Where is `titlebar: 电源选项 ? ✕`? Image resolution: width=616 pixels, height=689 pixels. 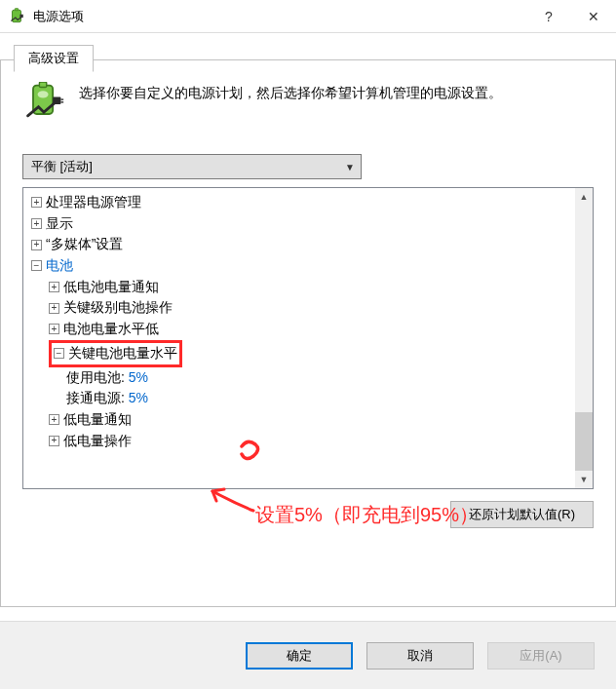
titlebar: 电源选项 ? ✕ is located at coordinates (308, 17).